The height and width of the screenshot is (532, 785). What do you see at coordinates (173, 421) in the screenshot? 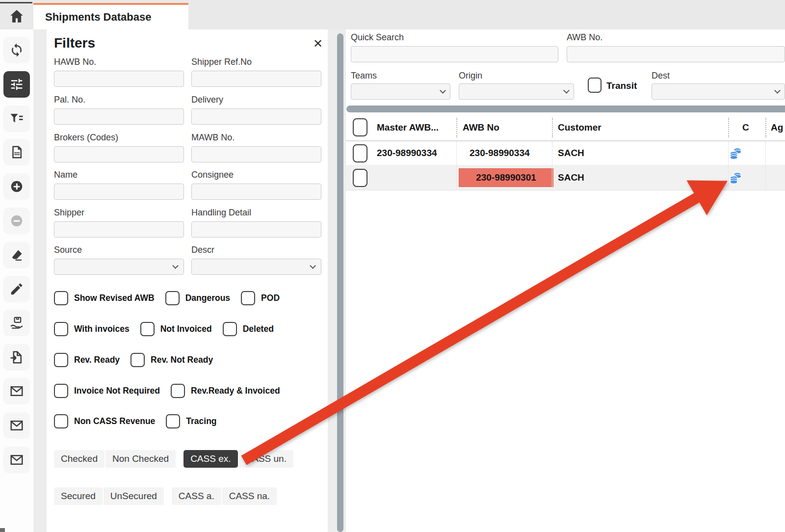
I see `tracing-checkbox` at bounding box center [173, 421].